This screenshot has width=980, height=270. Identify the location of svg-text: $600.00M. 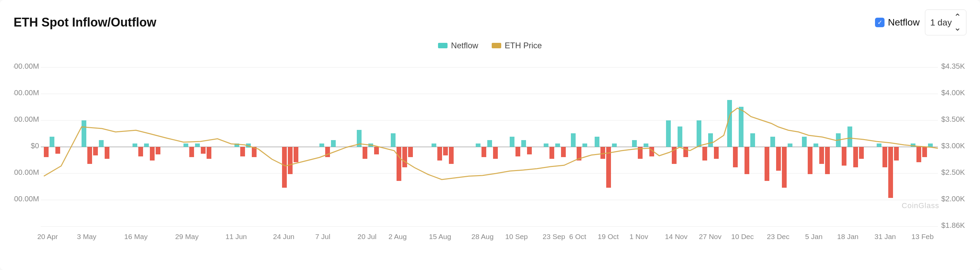
(27, 66).